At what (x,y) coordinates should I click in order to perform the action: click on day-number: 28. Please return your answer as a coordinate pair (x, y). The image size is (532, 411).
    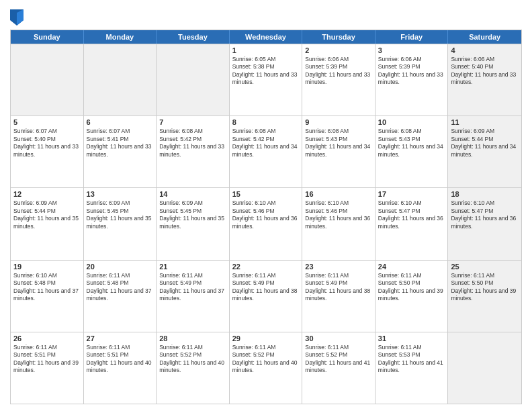
    Looking at the image, I should click on (193, 338).